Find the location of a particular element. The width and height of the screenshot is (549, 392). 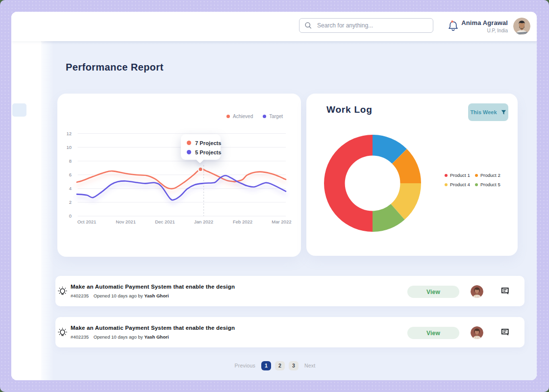

pagination-pages: 123 is located at coordinates (280, 366).